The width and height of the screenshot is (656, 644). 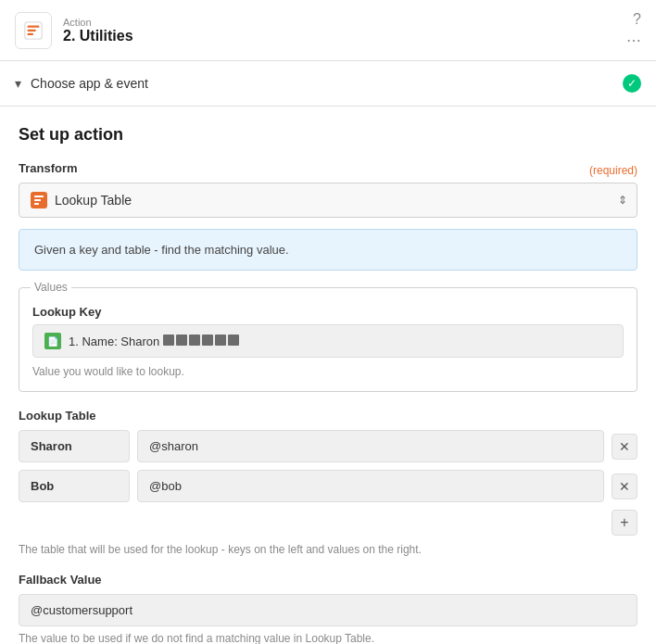 What do you see at coordinates (328, 135) in the screenshot?
I see `setup-title: Set up action` at bounding box center [328, 135].